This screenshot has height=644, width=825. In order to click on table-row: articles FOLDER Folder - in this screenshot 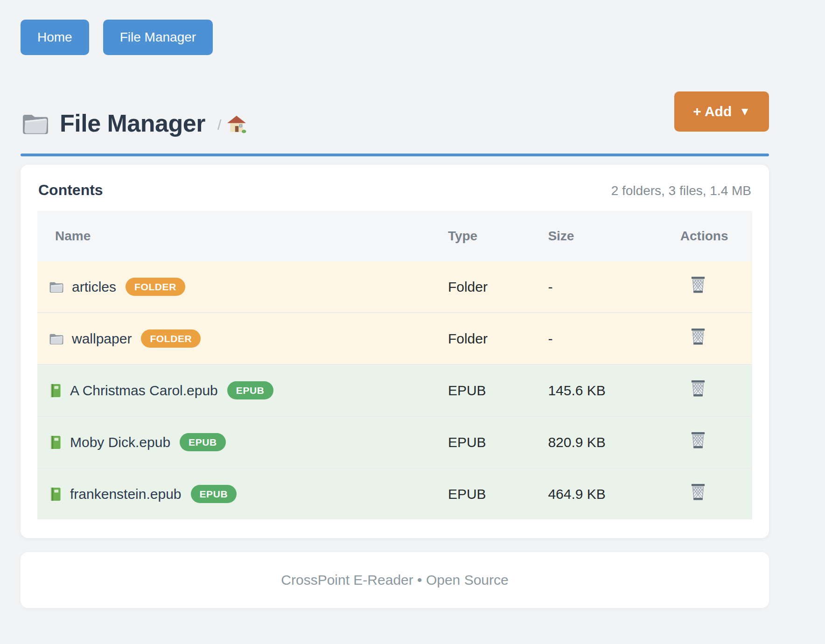, I will do `click(395, 287)`.